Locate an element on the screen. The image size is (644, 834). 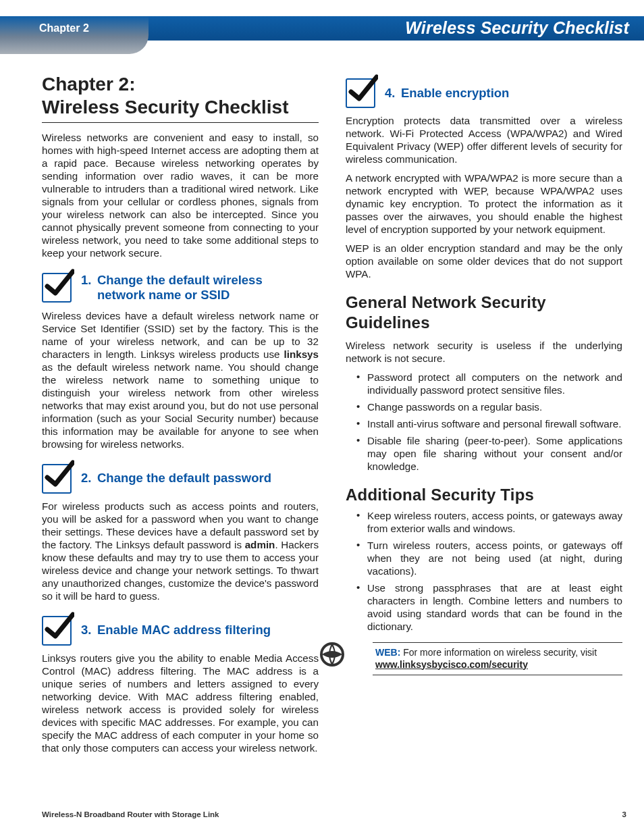
section-1-heading: 1.Change the default wireless network na… is located at coordinates (180, 288).